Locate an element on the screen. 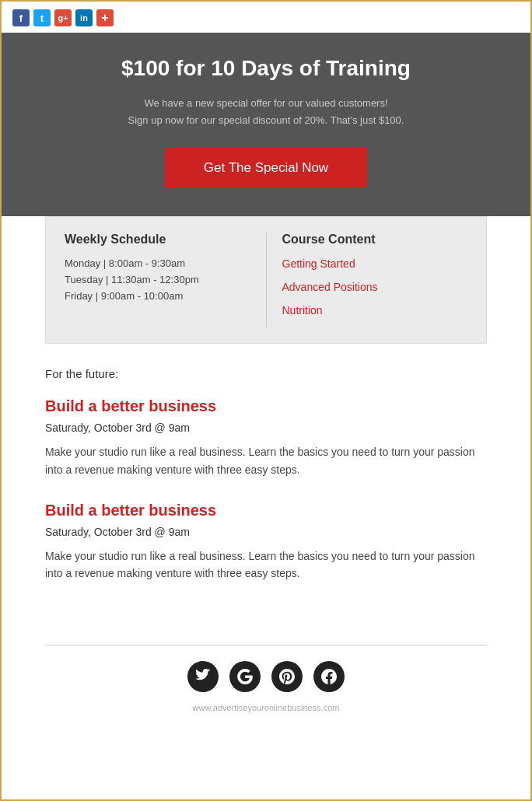 The image size is (532, 801). schedule-friday: Friday | 9:00am - 10:00am is located at coordinates (157, 296).